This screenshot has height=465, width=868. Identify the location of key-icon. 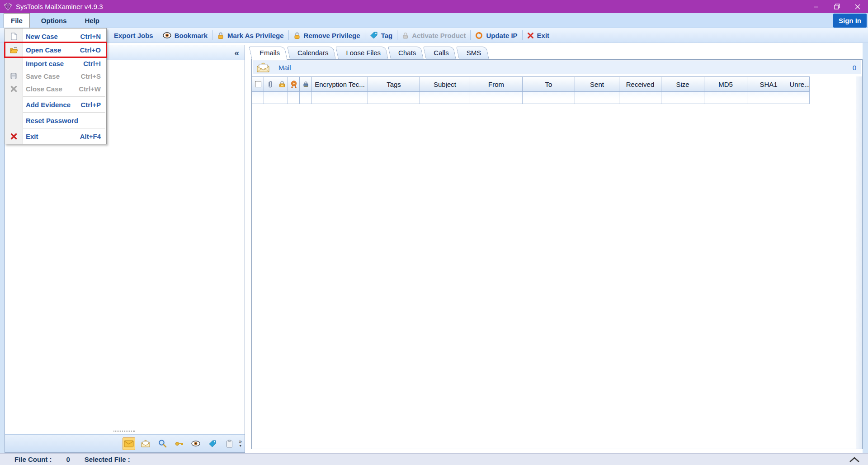
(179, 444).